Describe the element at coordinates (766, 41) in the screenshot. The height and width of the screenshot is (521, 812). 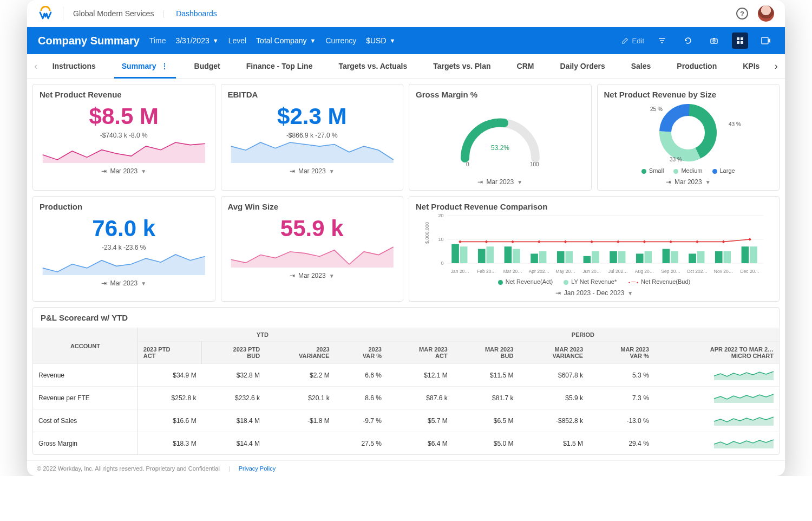
I see `present-icon` at that location.